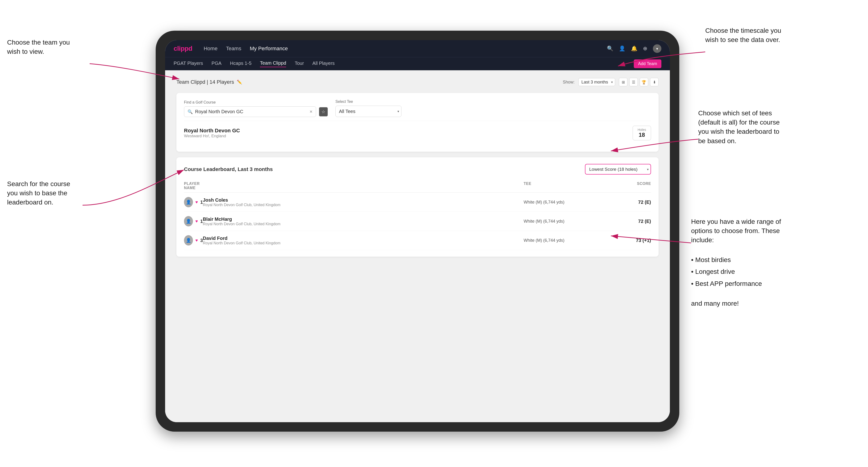 The image size is (868, 467). Describe the element at coordinates (610, 49) in the screenshot. I see `search-icon: 🔍` at that location.